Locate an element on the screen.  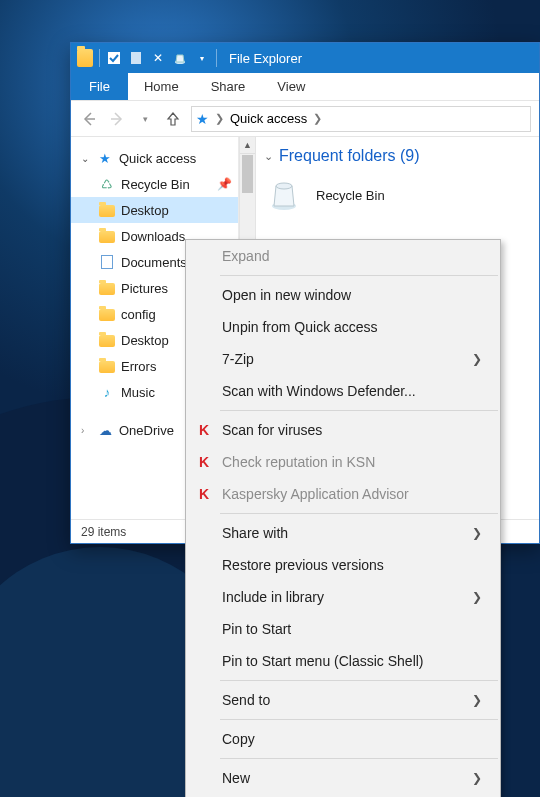
sidebar-item-label: Documents is located at coordinates (154, 262).